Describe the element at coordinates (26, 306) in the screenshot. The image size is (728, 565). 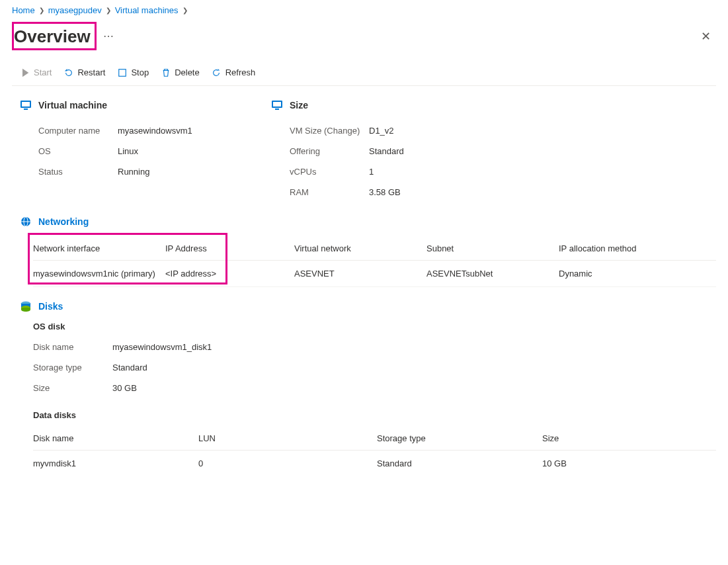
I see `disks-icon` at that location.